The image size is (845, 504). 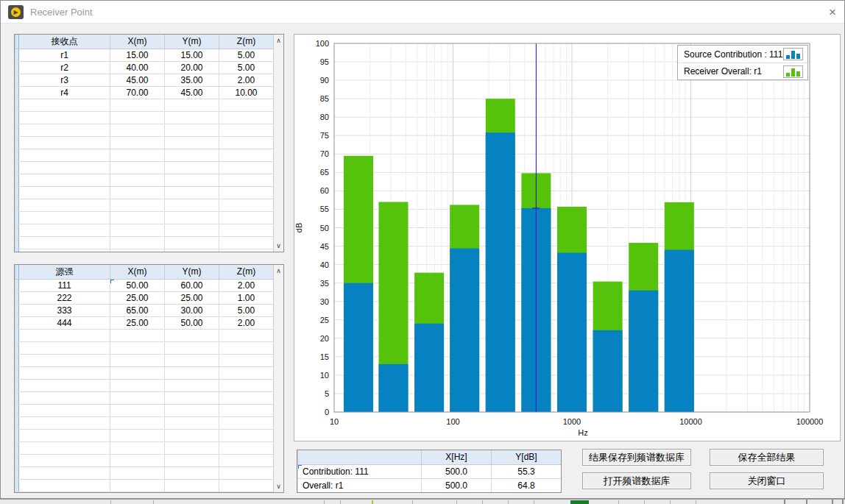 I want to click on source-table-scrollbar: ∧ ∨, so click(x=278, y=378).